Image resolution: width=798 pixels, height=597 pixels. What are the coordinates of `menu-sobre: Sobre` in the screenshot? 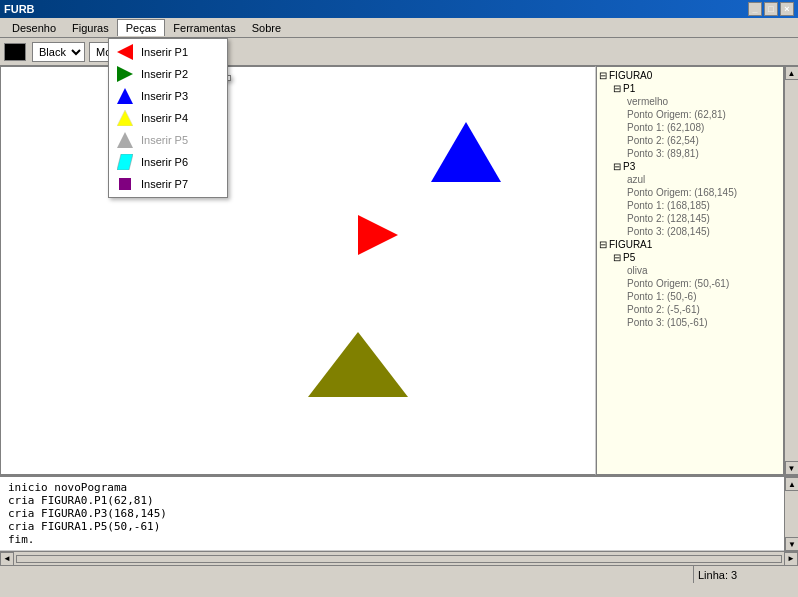 It's located at (266, 28).